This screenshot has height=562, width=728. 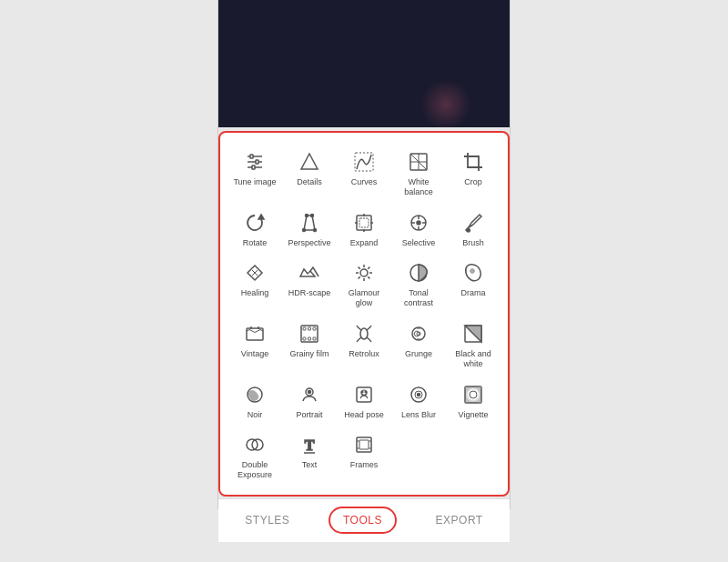 I want to click on frames-icon, so click(x=364, y=445).